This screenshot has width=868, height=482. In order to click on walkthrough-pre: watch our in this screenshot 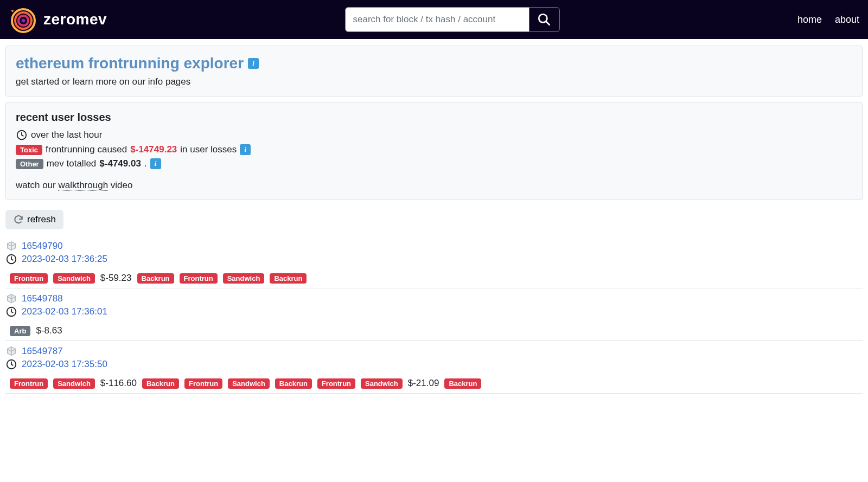, I will do `click(37, 185)`.